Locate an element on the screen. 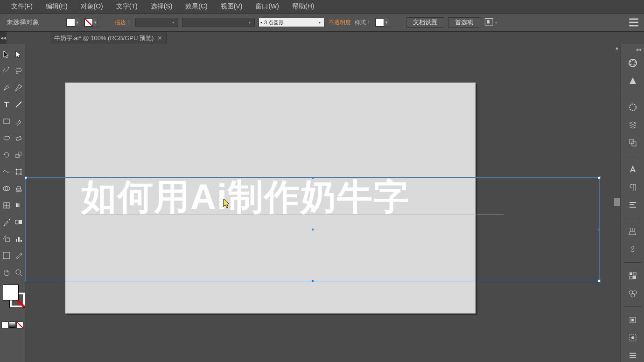 Image resolution: width=644 pixels, height=362 pixels. document-tab: 牛奶字.ai* @ 100% (RGB/GPU 预览) ✕ is located at coordinates (108, 38).